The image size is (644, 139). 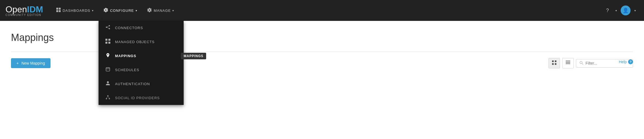 What do you see at coordinates (129, 28) in the screenshot?
I see `connectors-label: CONNECTORS` at bounding box center [129, 28].